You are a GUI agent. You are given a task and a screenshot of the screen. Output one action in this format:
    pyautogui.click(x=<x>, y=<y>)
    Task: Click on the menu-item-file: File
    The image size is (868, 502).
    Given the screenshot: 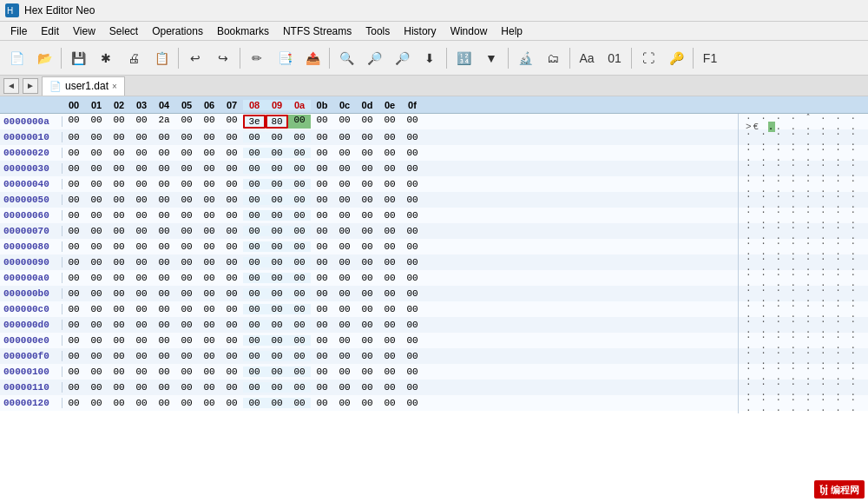 What is the action you would take?
    pyautogui.click(x=19, y=31)
    